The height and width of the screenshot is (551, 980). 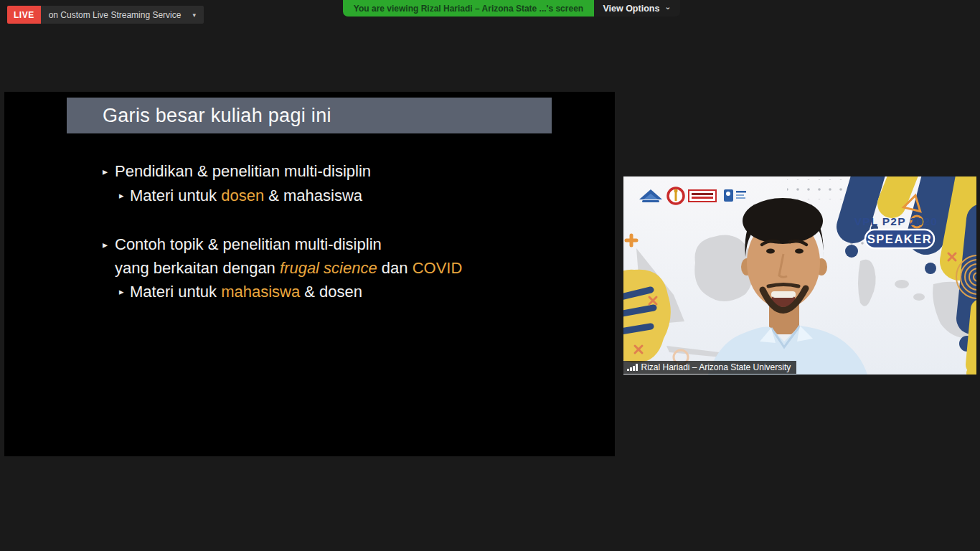 What do you see at coordinates (313, 195) in the screenshot?
I see `bullet-1-sub-post: & mahasiswa` at bounding box center [313, 195].